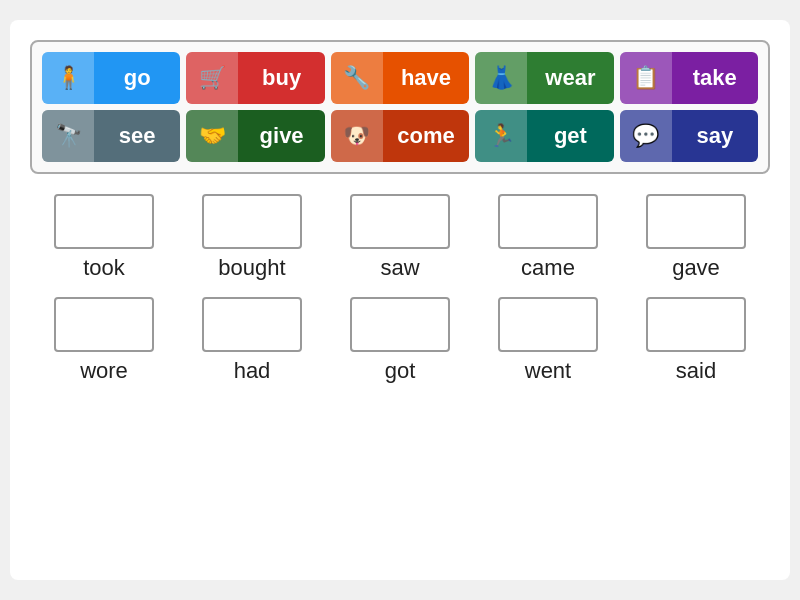  I want to click on take-icon: 📋, so click(646, 78).